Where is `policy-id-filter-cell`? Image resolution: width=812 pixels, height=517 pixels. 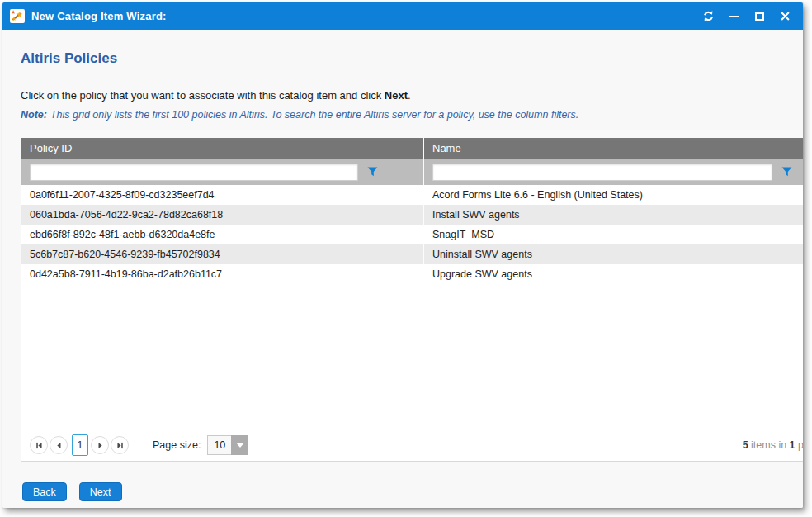
policy-id-filter-cell is located at coordinates (222, 172).